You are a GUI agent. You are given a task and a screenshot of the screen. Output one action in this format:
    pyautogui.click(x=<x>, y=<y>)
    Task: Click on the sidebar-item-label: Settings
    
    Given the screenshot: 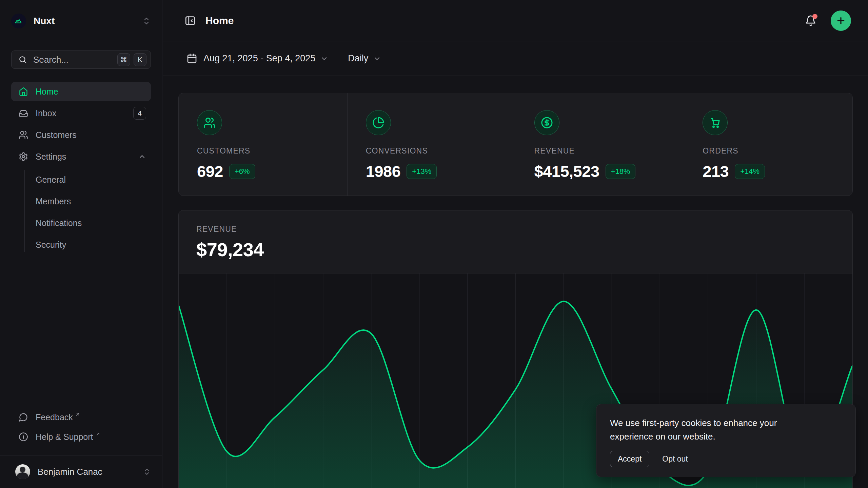 What is the action you would take?
    pyautogui.click(x=51, y=157)
    